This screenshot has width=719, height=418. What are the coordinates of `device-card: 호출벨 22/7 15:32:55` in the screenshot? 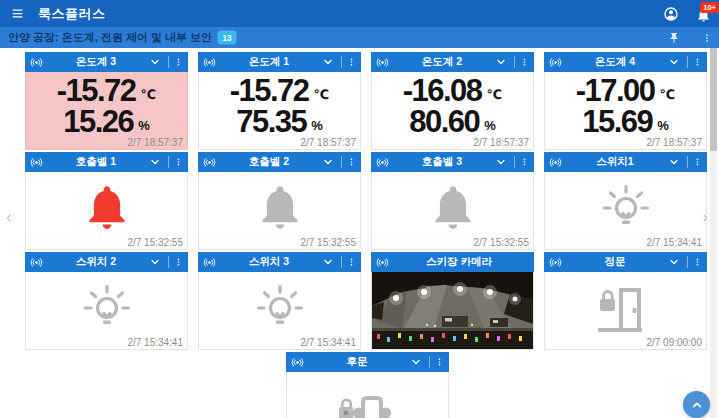 It's located at (280, 201).